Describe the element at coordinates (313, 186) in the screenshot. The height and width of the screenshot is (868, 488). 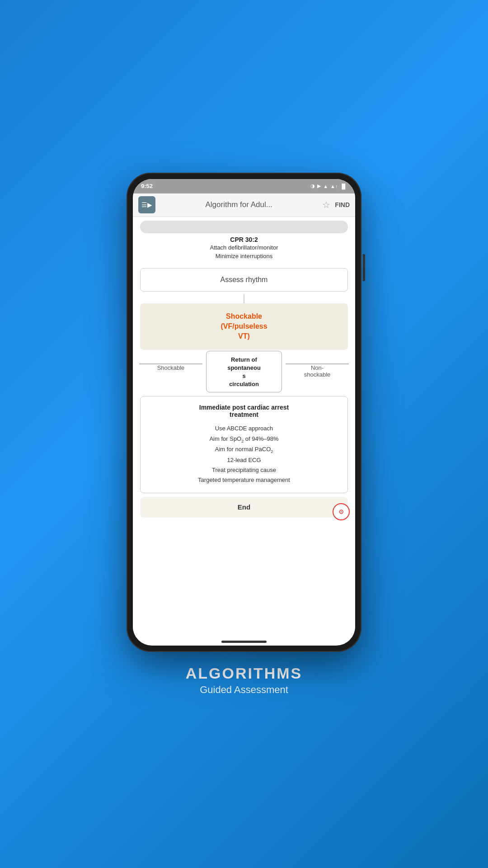
I see `circle-icon: ◑` at that location.